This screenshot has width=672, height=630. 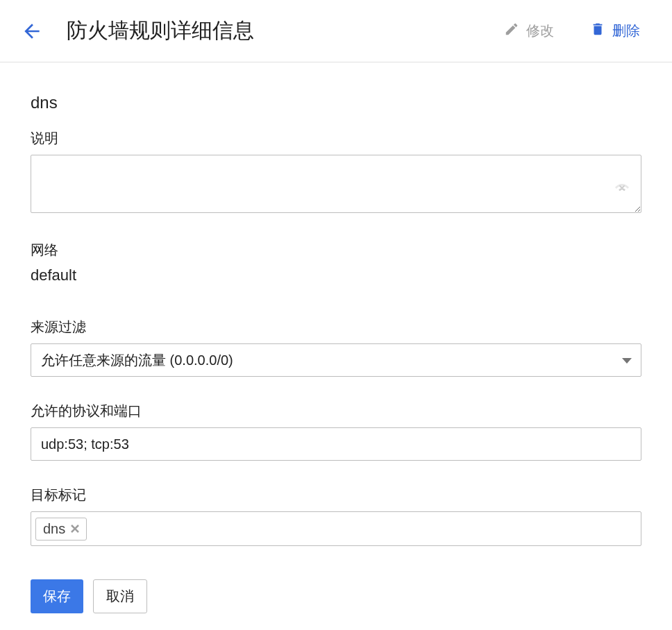 What do you see at coordinates (540, 31) in the screenshot?
I see `edit-label: 修改` at bounding box center [540, 31].